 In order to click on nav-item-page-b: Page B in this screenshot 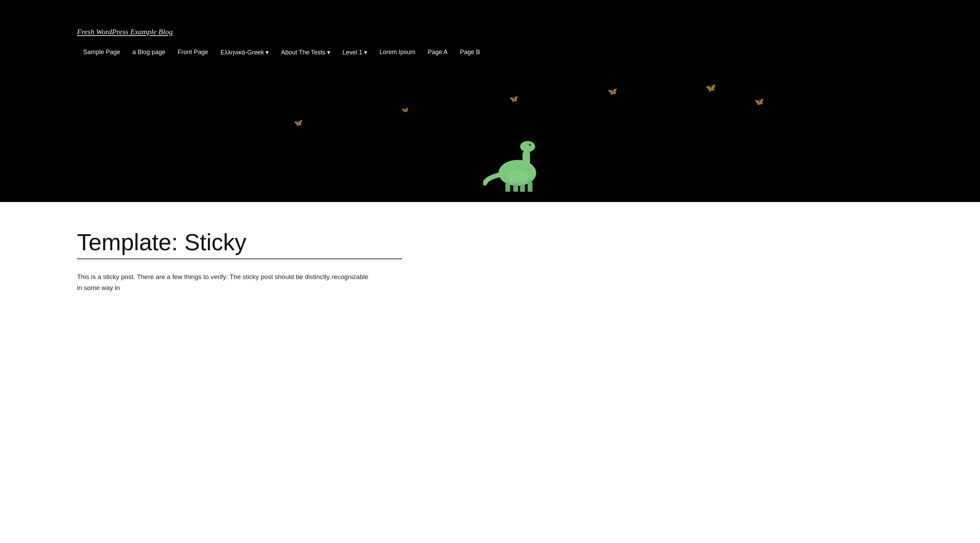, I will do `click(470, 53)`.